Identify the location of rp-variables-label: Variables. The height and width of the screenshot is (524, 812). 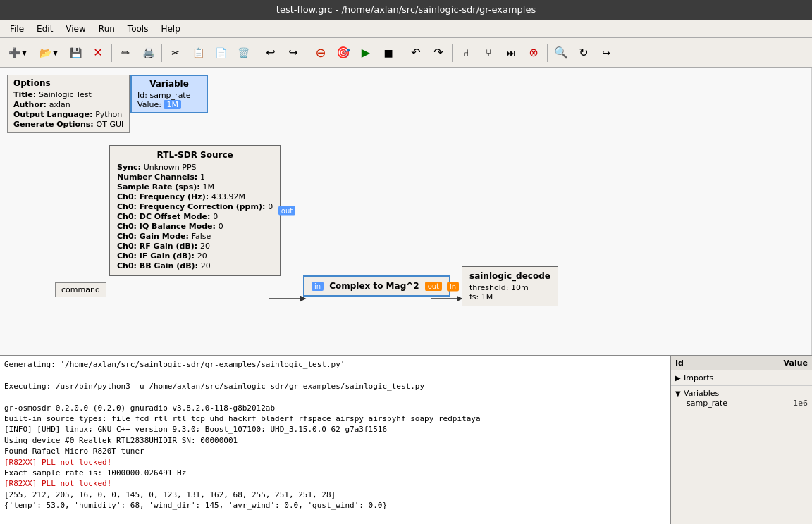
(746, 393).